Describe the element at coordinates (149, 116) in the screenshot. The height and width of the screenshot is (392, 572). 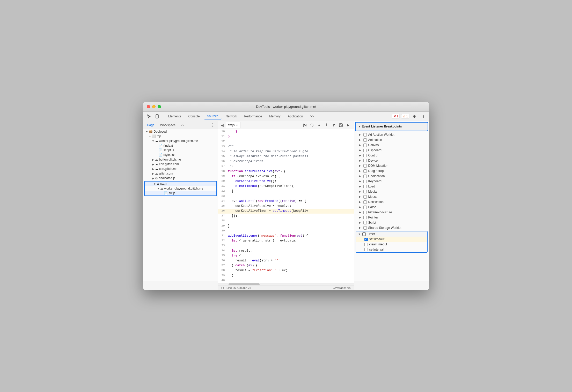
I see `cursor-icon` at that location.